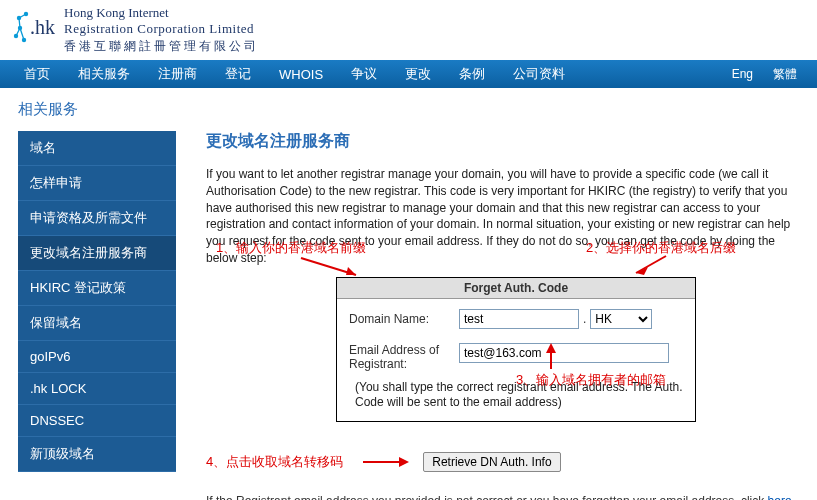 The height and width of the screenshot is (500, 817). What do you see at coordinates (516, 350) in the screenshot?
I see `auth-code-form: Forget Auth. Code Domain Name: . HK Emai…` at bounding box center [516, 350].